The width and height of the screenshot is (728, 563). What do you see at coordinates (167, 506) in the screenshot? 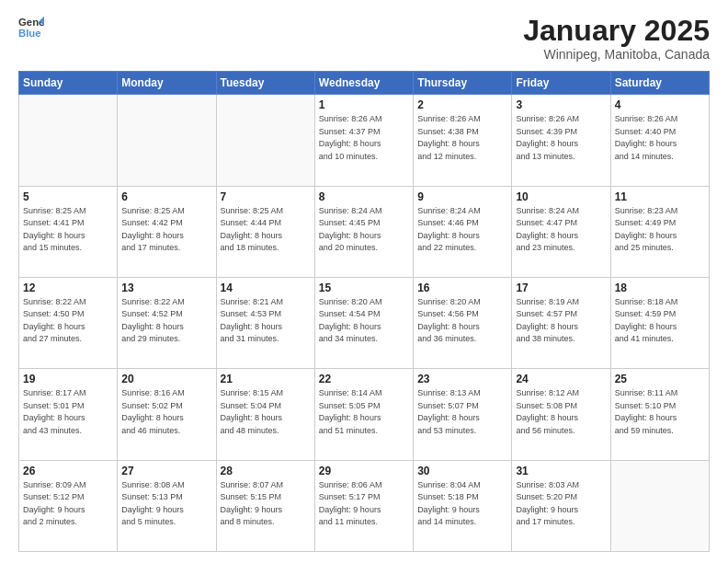
I see `calendar-cell: 27Sunrise: 8:08 AMSunset: 5:13 PMDayligh…` at bounding box center [167, 506].